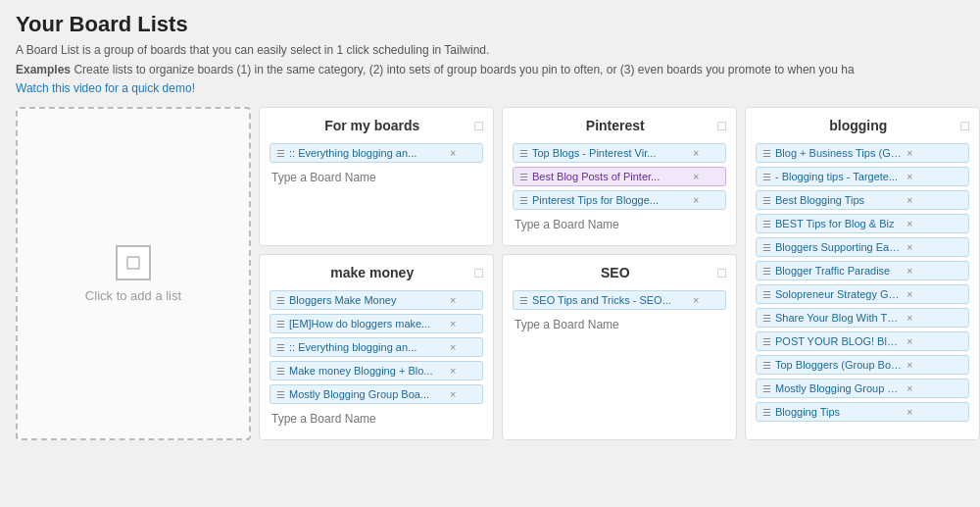 The width and height of the screenshot is (980, 507). I want to click on board-tag-text: BEST Tips for Blog & Biz, so click(839, 224).